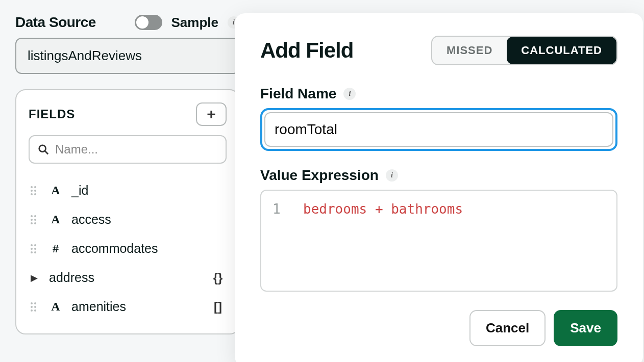  What do you see at coordinates (56, 249) in the screenshot?
I see `type-number-icon: #` at bounding box center [56, 249].